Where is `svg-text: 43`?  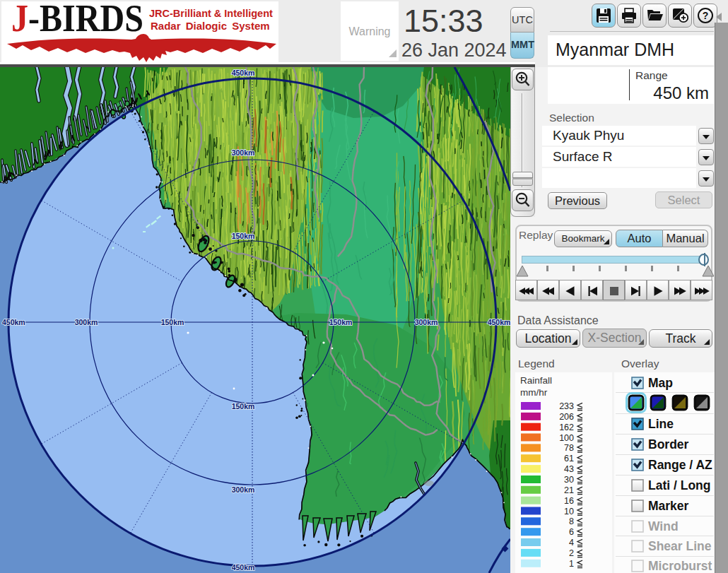 svg-text: 43 is located at coordinates (569, 469).